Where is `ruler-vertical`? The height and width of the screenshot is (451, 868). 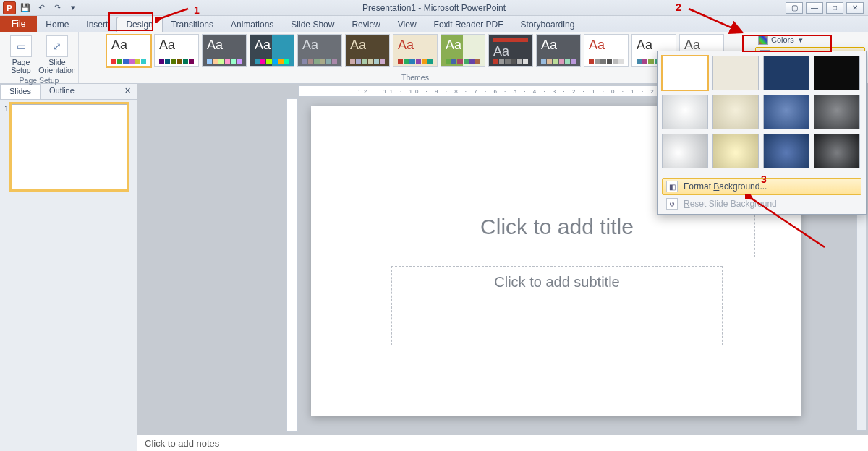
ruler-vertical is located at coordinates (292, 265).